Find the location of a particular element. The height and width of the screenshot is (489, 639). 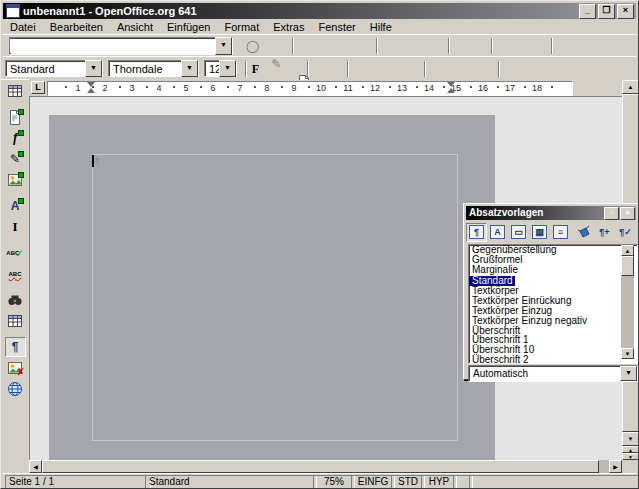

maximize-button: ❐ is located at coordinates (606, 12).